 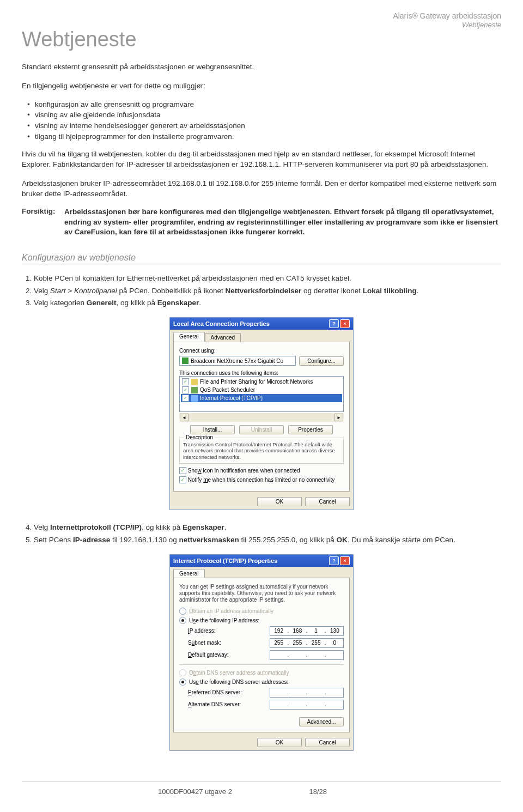 What do you see at coordinates (262, 561) in the screenshot?
I see `dialog-titlebar: Internet Protocol (TCP/IP) Properties ? …` at bounding box center [262, 561].